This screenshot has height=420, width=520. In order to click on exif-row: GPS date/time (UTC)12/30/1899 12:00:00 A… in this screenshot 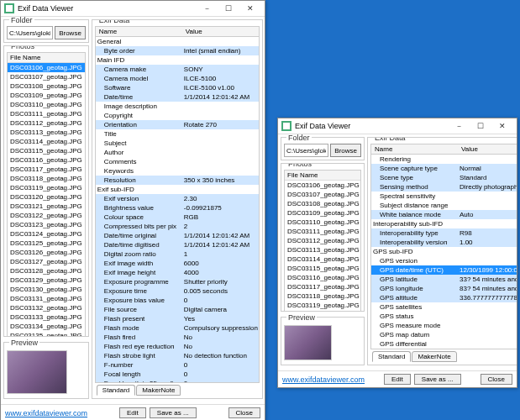, I will do `click(444, 270)`.